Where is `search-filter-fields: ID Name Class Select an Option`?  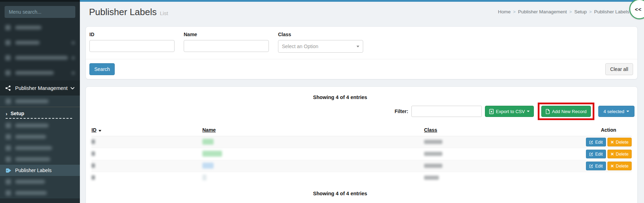 search-filter-fields: ID Name Class Select an Option is located at coordinates (362, 43).